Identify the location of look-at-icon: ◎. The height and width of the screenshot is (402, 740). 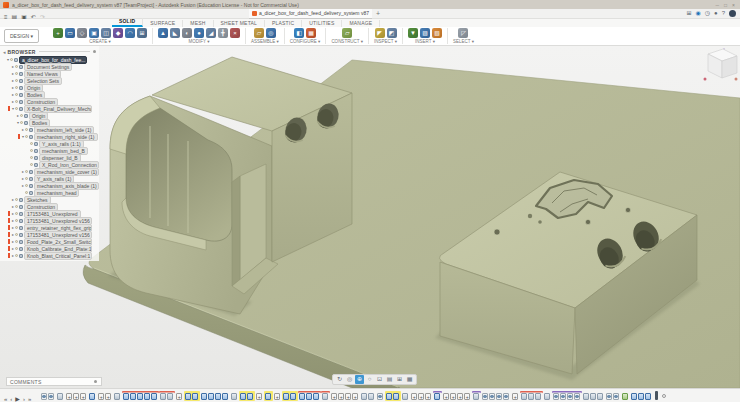
(350, 380).